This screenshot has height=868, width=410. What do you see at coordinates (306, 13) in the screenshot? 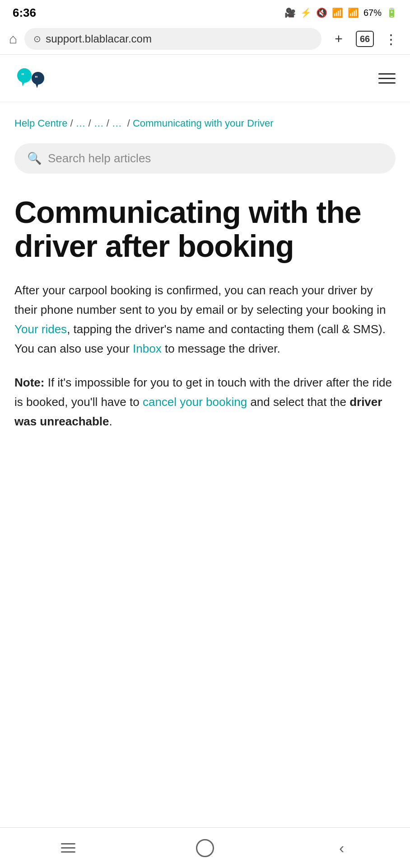
I see `bluetooth-icon: ⚡` at bounding box center [306, 13].